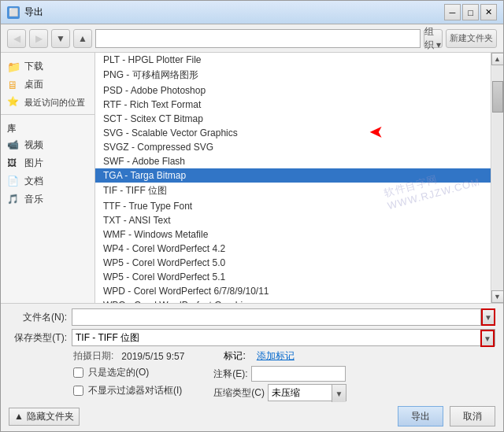 This screenshot has height=432, width=504. Describe the element at coordinates (276, 356) in the screenshot. I see `tags-value: 添加标记` at that location.